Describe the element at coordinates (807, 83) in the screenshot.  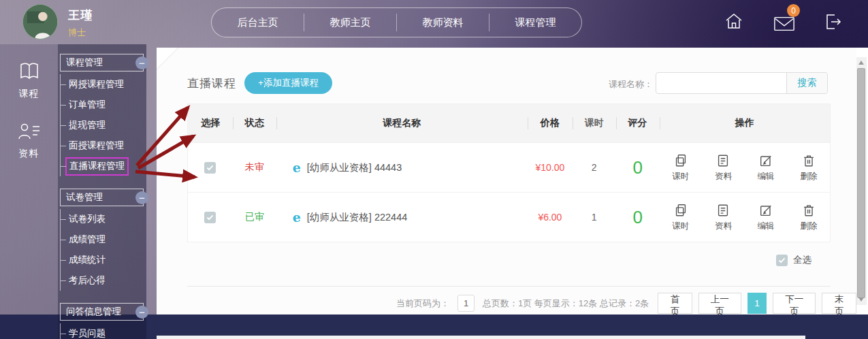
I see `search-button: 搜索` at that location.